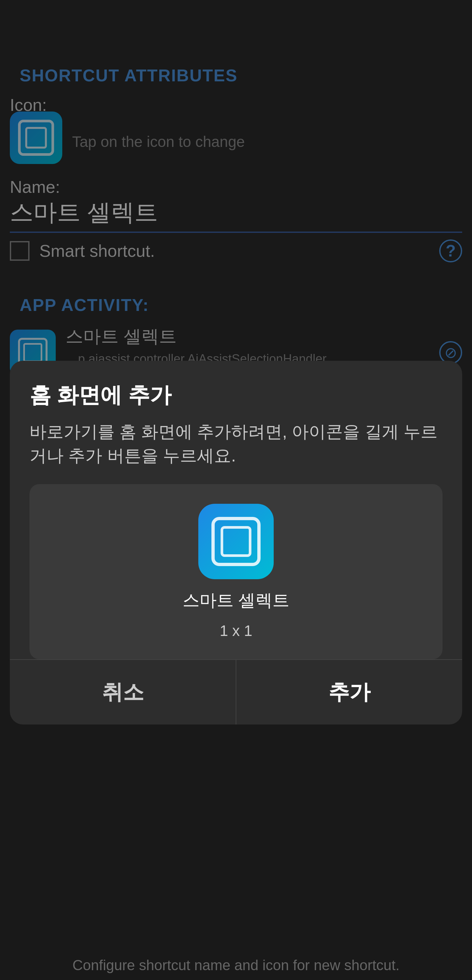 This screenshot has width=472, height=980. What do you see at coordinates (236, 215) in the screenshot?
I see `name-input-container: 스마트 셀렉트` at bounding box center [236, 215].